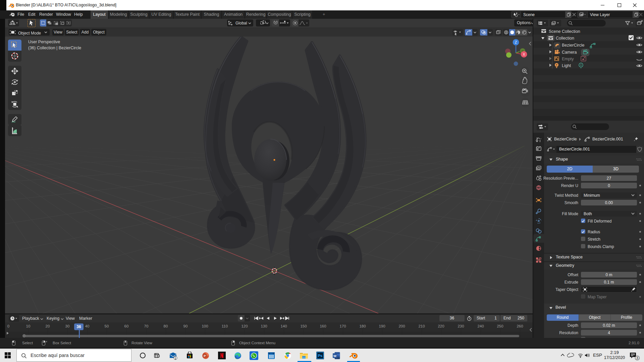 This screenshot has width=644, height=362. I want to click on svg-text: P, so click(205, 356).